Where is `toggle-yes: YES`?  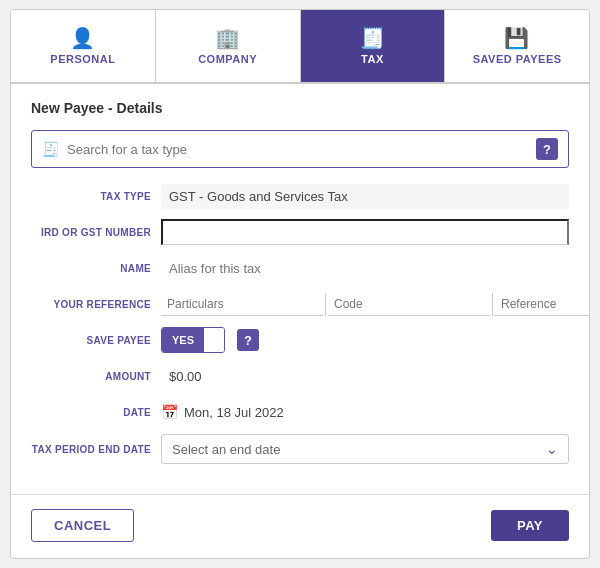
toggle-yes: YES is located at coordinates (183, 340).